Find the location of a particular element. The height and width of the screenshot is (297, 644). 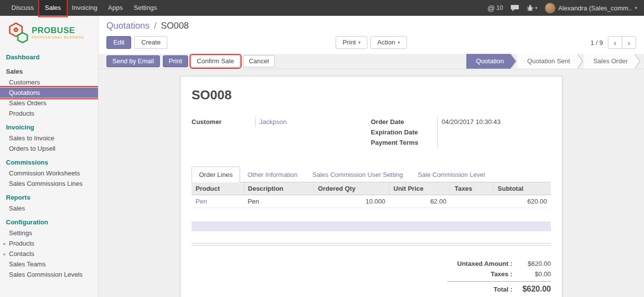

section-invoicing: Invoicing Sales to Invoice Orders to Ups… is located at coordinates (49, 138).